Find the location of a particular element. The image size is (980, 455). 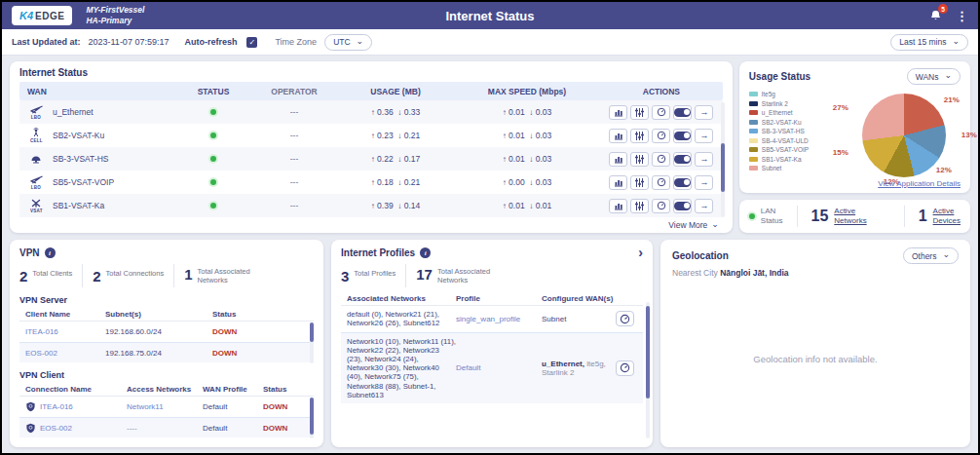

table-row: Network10 (10), Network11 (11), Network2… is located at coordinates (492, 368).